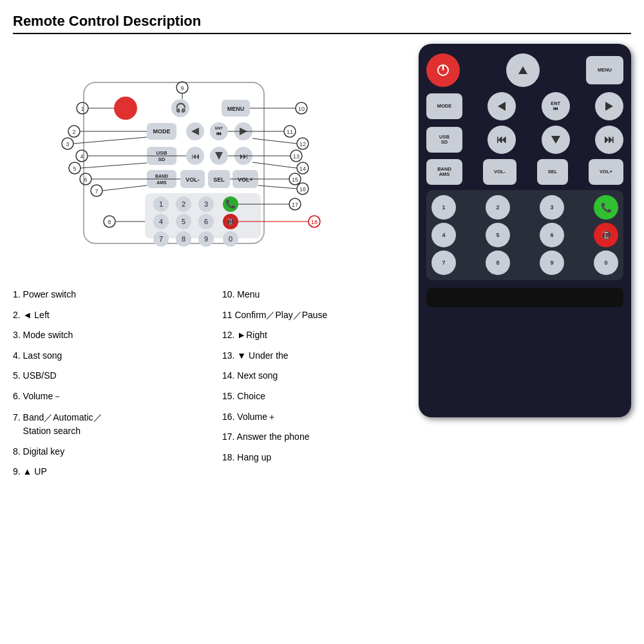 The image size is (644, 644). Describe the element at coordinates (444, 207) in the screenshot. I see `btn-1: 1` at that location.